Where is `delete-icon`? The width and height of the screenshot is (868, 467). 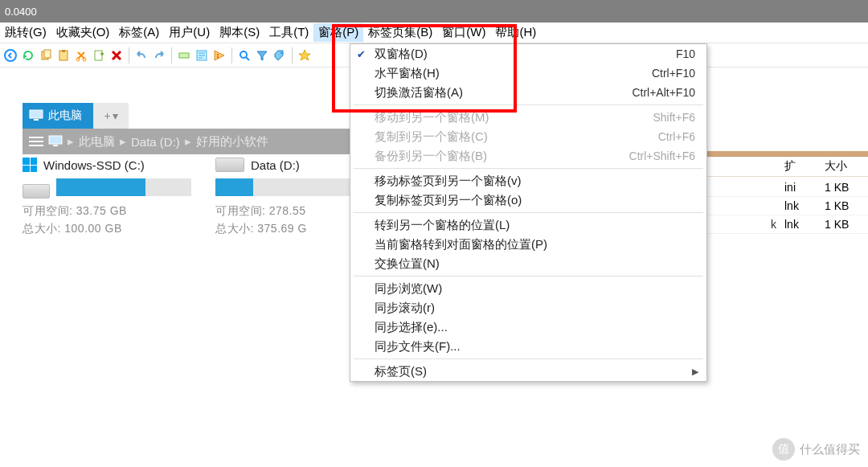
delete-icon is located at coordinates (117, 55).